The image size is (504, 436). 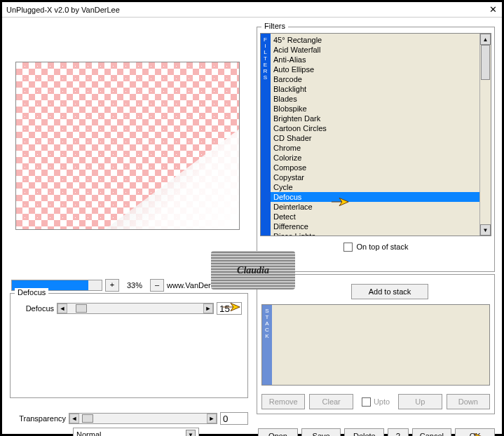 I want to click on filter-item: CD Shader, so click(x=375, y=138).